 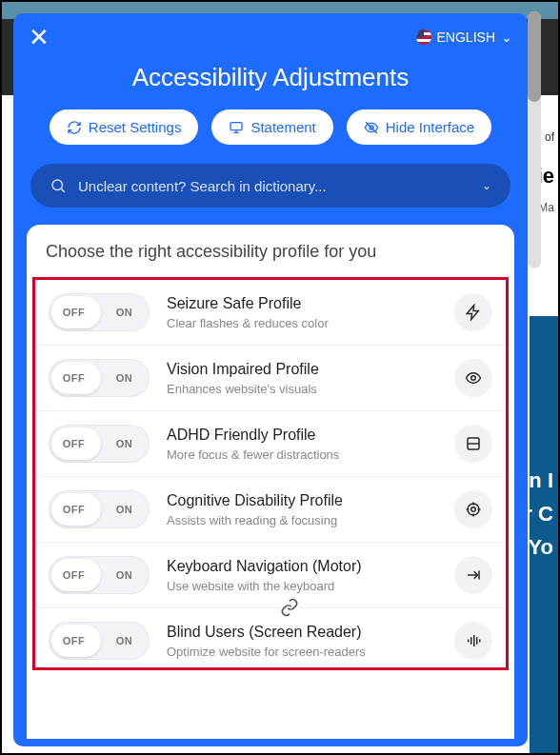 I want to click on profile-name: Keyboard Navigation (Motor), so click(x=302, y=566).